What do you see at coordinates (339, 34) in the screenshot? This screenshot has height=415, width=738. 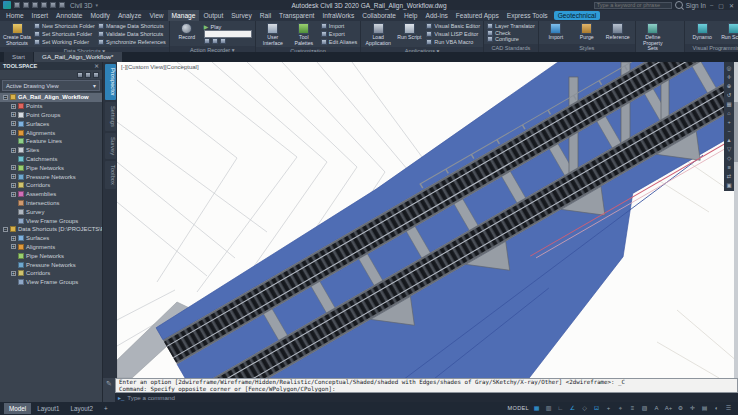 I see `export-customization-button: Export` at bounding box center [339, 34].